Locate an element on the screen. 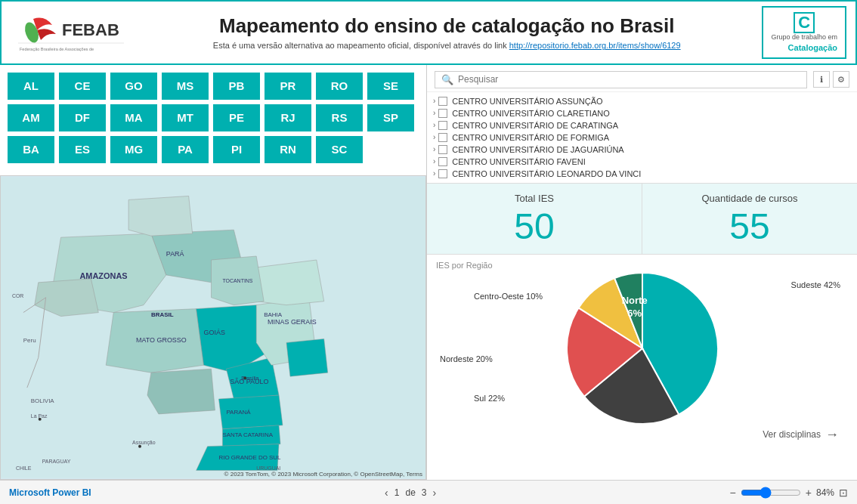  label-sul: Sul 22% is located at coordinates (490, 398).